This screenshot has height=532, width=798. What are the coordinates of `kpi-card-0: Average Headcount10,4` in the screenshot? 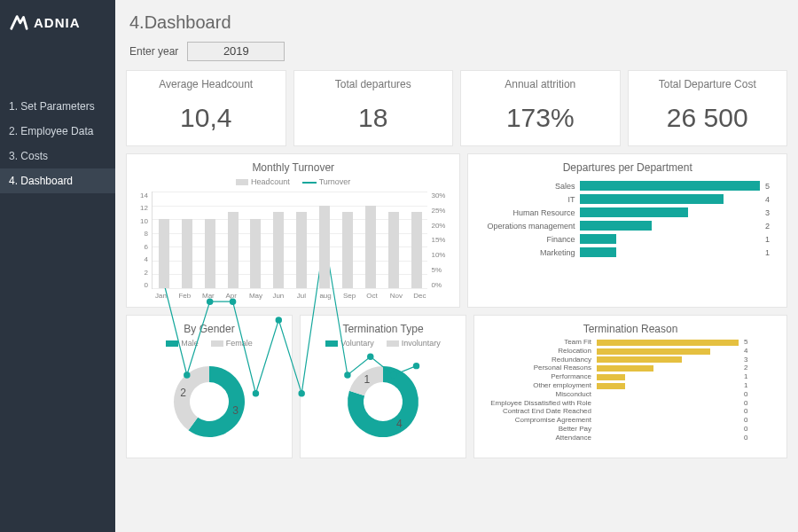 It's located at (206, 108).